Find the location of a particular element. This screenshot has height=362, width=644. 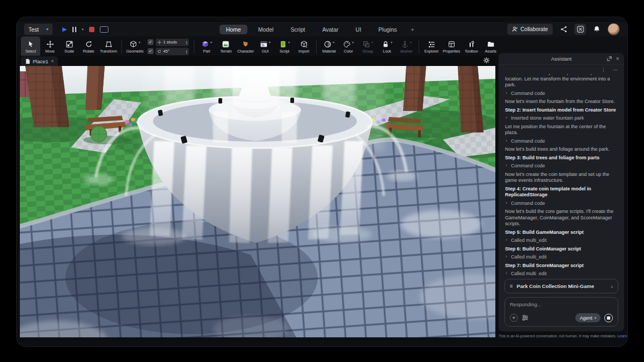

tool-explorer: Explorer is located at coordinates (431, 47).